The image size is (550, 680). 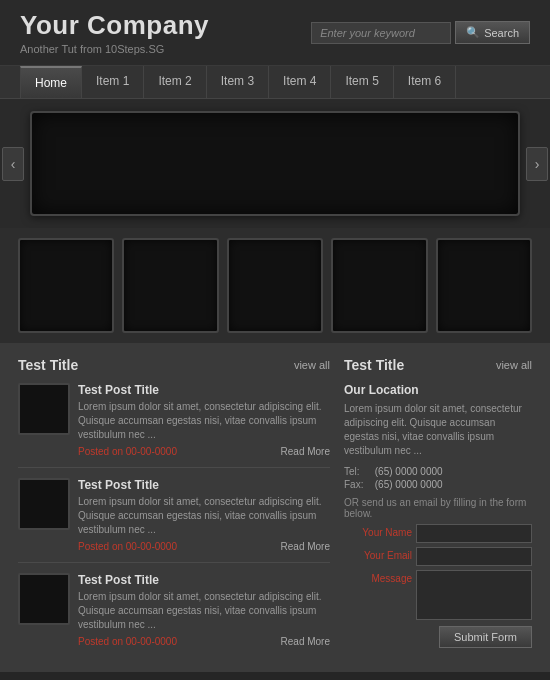 I want to click on nav-item-5: Item 5, so click(x=362, y=82).